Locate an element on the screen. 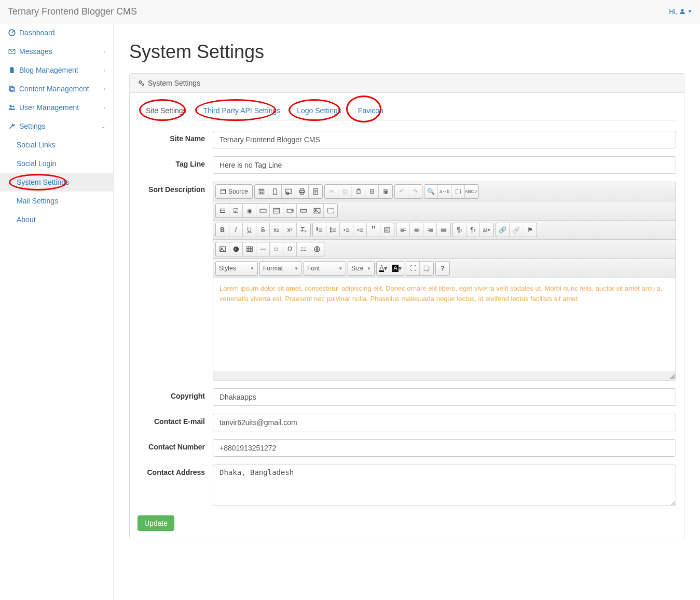 Image resolution: width=700 pixels, height=600 pixels. align-center-icon is located at coordinates (417, 230).